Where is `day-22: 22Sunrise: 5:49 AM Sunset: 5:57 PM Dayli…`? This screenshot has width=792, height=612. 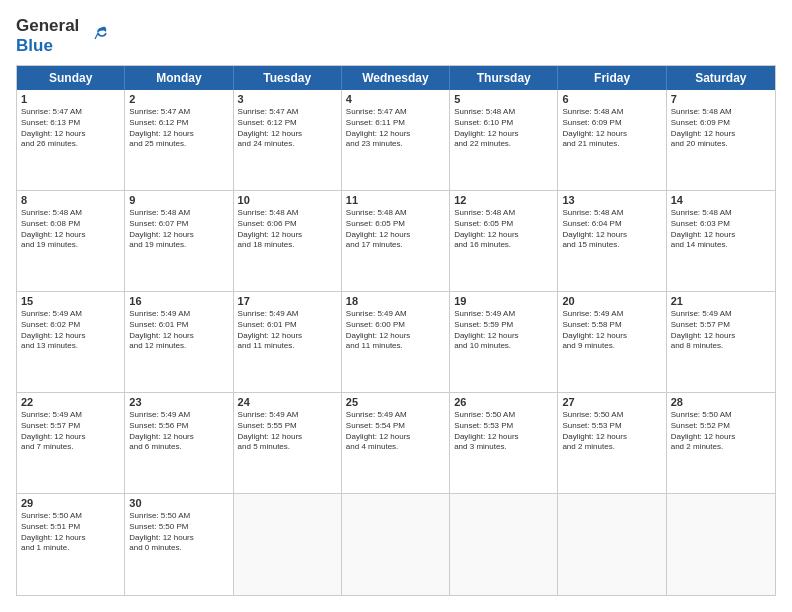
day-22: 22Sunrise: 5:49 AM Sunset: 5:57 PM Dayli… is located at coordinates (71, 443).